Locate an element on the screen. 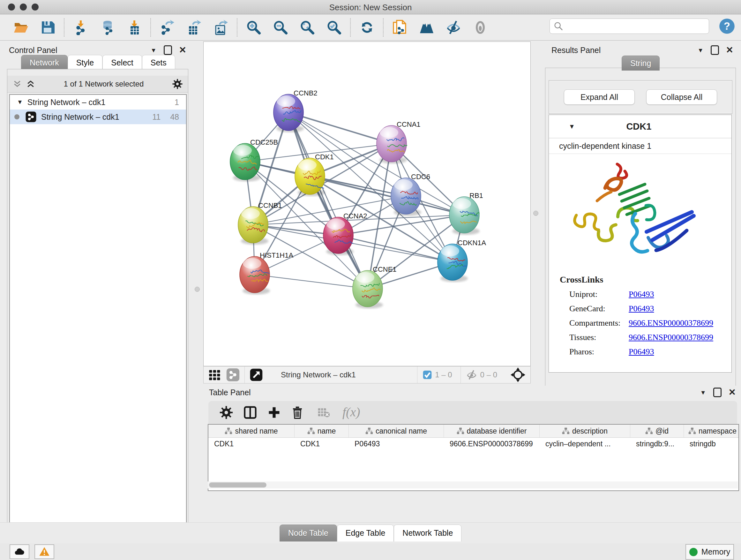  collapse-table-icon: ▼ is located at coordinates (703, 392).